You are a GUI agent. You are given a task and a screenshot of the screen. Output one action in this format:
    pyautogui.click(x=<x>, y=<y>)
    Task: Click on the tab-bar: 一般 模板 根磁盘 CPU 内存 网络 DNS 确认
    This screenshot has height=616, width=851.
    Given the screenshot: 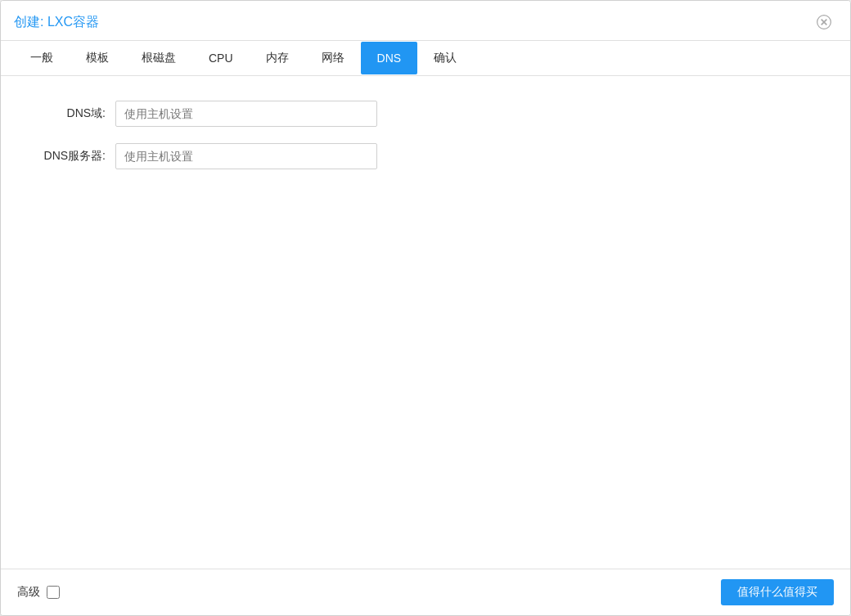 What is the action you would take?
    pyautogui.click(x=426, y=59)
    